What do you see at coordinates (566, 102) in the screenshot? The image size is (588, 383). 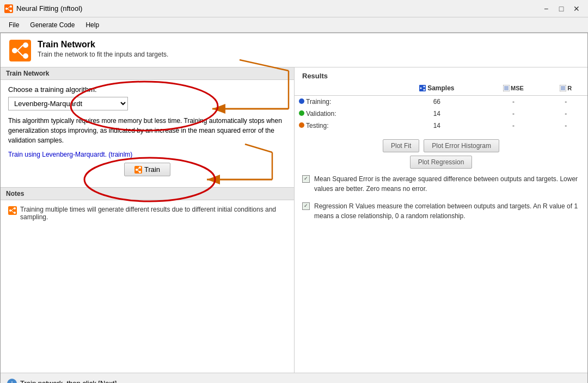 I see `training-r: -` at bounding box center [566, 102].